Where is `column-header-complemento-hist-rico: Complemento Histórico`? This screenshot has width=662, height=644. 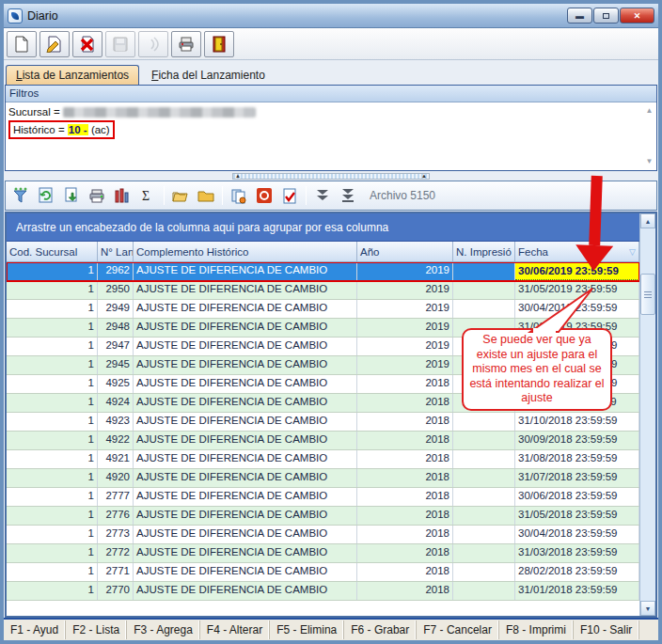 column-header-complemento-hist-rico: Complemento Histórico is located at coordinates (245, 252).